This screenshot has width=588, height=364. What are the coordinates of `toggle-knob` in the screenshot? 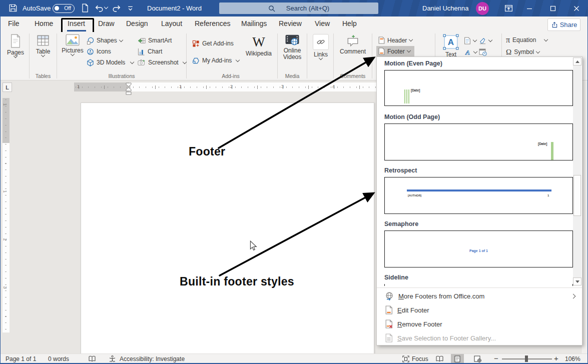 It's located at (57, 8).